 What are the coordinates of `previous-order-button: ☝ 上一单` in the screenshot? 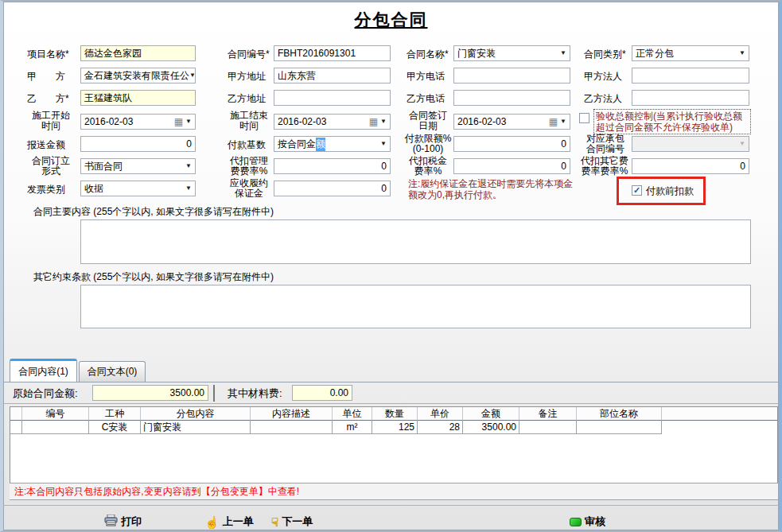 It's located at (229, 522).